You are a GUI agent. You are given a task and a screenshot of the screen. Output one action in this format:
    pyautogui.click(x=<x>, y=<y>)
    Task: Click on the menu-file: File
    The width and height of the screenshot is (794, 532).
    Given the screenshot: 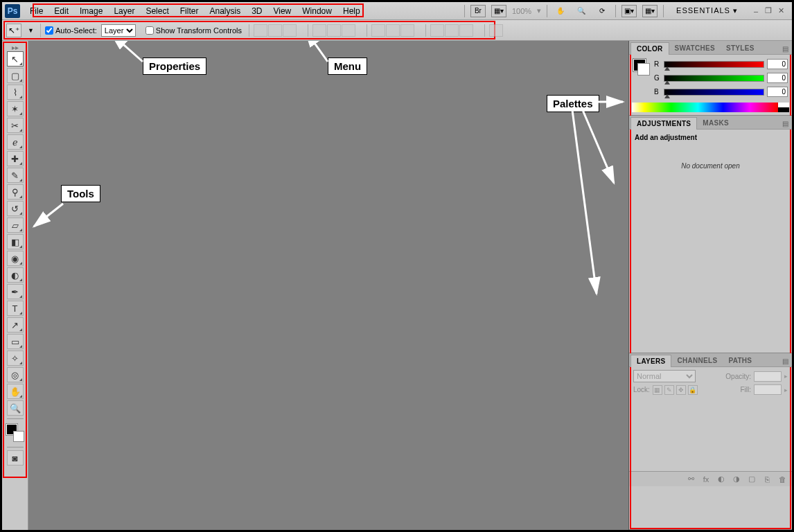 What is the action you would take?
    pyautogui.click(x=36, y=11)
    